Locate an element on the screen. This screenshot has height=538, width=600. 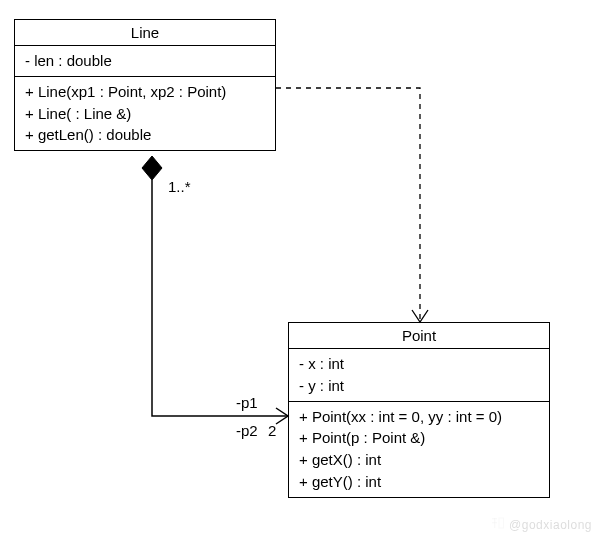
op-row: + Point(xx : int = 0, yy : int = 0) is located at coordinates (419, 417).